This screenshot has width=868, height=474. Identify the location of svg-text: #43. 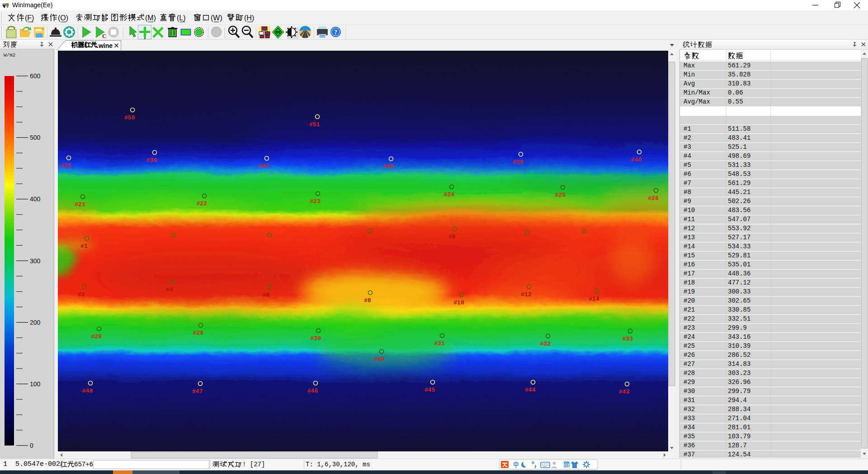
(624, 392).